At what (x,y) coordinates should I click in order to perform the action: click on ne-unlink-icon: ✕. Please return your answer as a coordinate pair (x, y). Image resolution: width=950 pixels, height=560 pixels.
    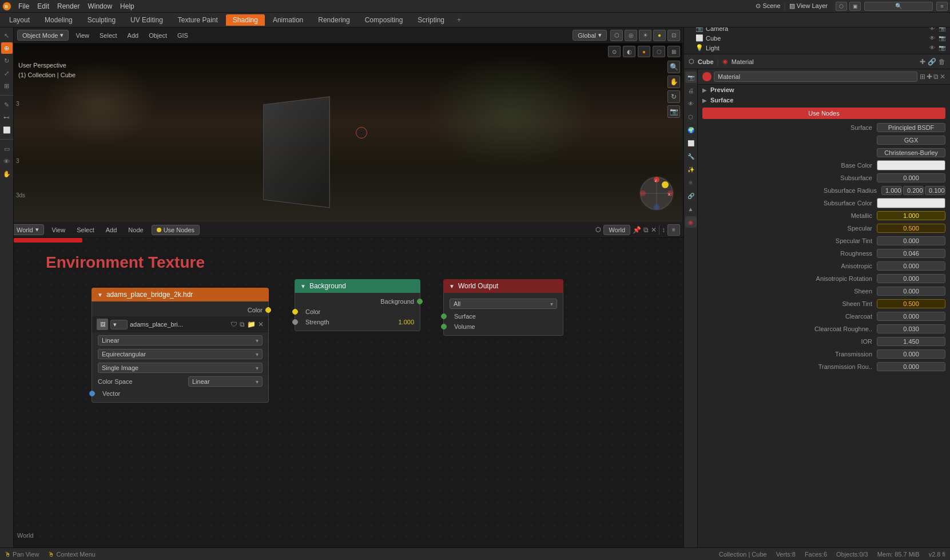
    Looking at the image, I should click on (654, 230).